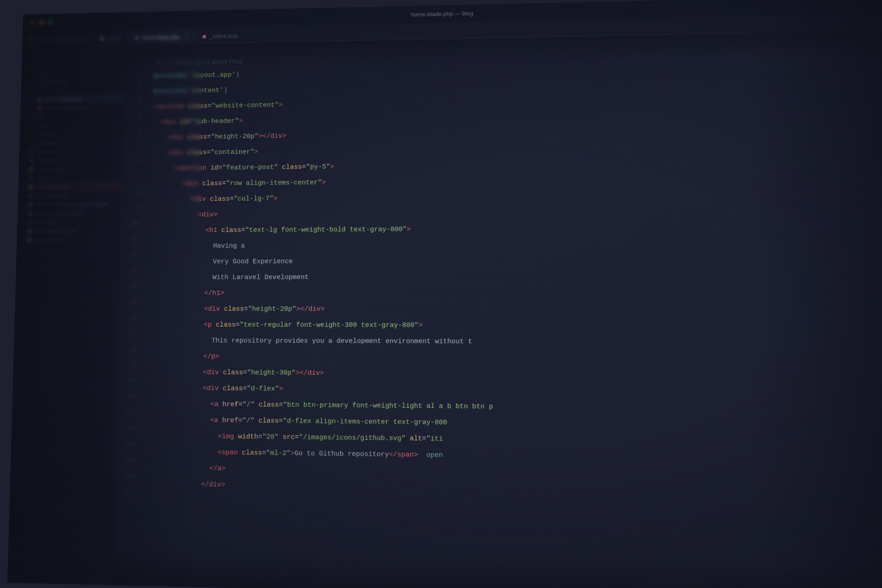  Describe the element at coordinates (30, 222) in the screenshot. I see `file-icon-dockerfile` at that location.